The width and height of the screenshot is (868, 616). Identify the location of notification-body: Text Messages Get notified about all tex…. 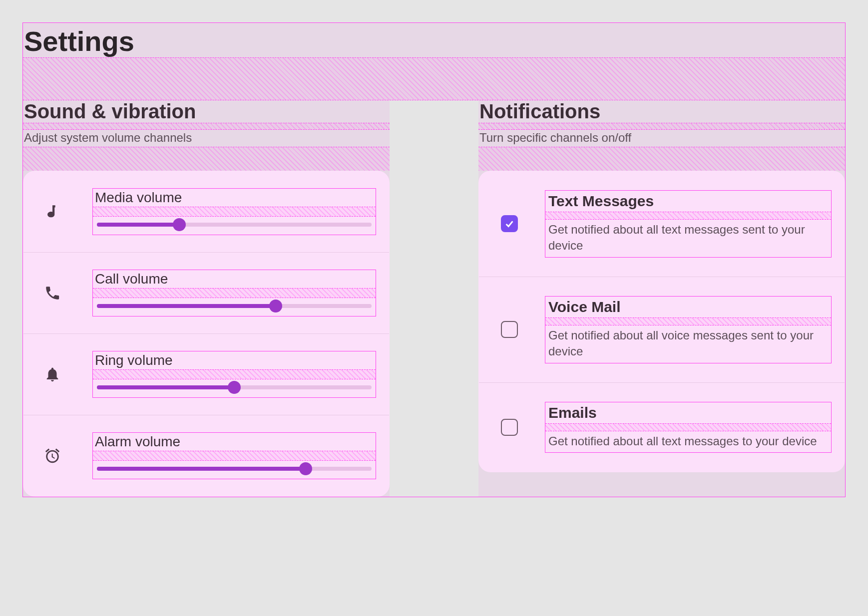
(688, 224).